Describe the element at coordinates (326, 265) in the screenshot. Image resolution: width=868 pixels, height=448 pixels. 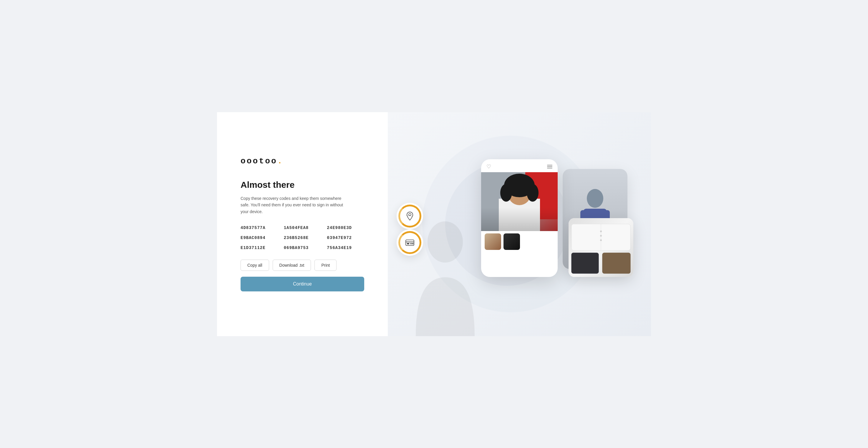
I see `print-button: Print` at that location.